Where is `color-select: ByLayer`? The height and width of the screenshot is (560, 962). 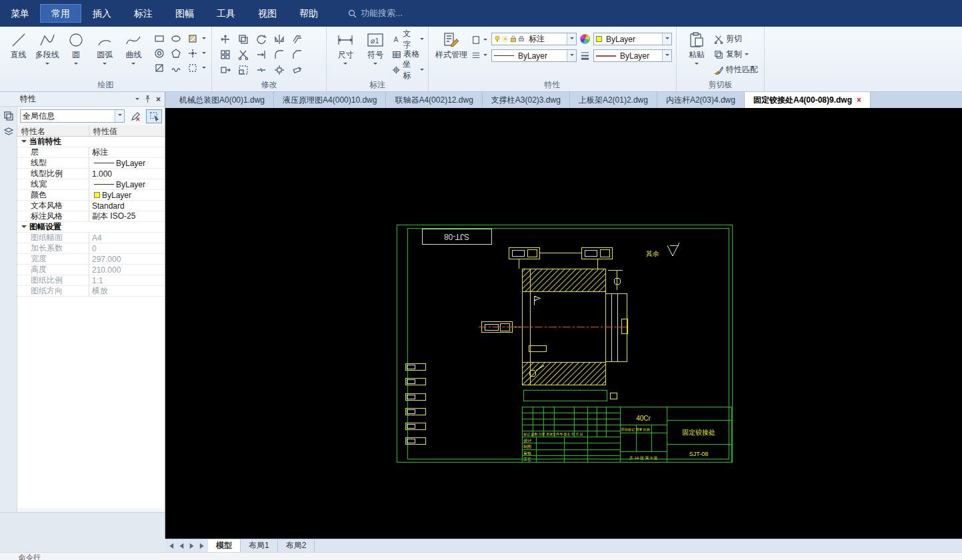
color-select: ByLayer is located at coordinates (633, 39).